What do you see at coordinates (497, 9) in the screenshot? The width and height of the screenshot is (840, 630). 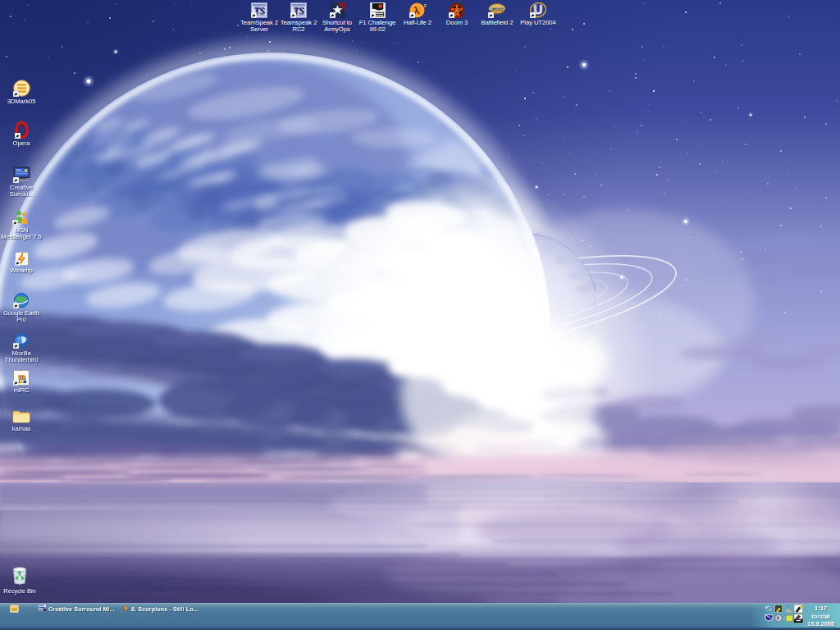 I see `svg-text: BATTLEFIELD` at bounding box center [497, 9].